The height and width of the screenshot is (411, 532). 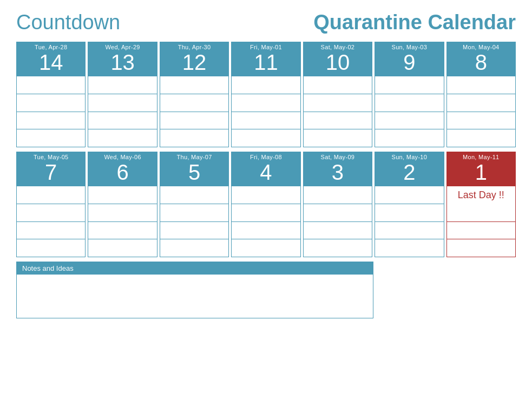 I want to click on day-cell: Sat, May-093, so click(x=338, y=205).